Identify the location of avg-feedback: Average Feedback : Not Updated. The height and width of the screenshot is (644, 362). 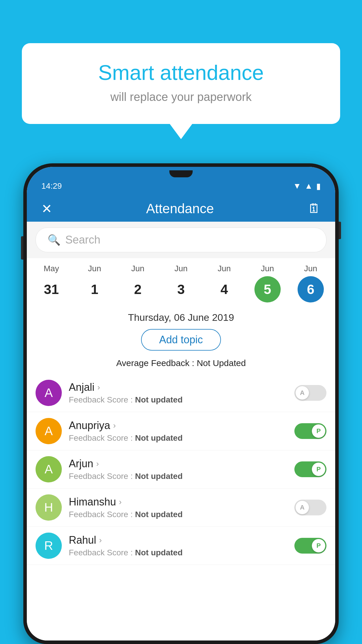
(181, 365).